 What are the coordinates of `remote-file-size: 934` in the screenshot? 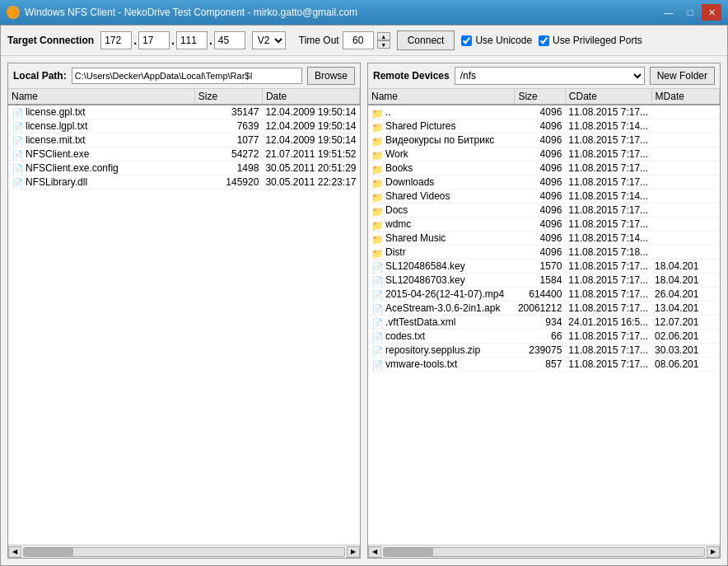 It's located at (540, 323).